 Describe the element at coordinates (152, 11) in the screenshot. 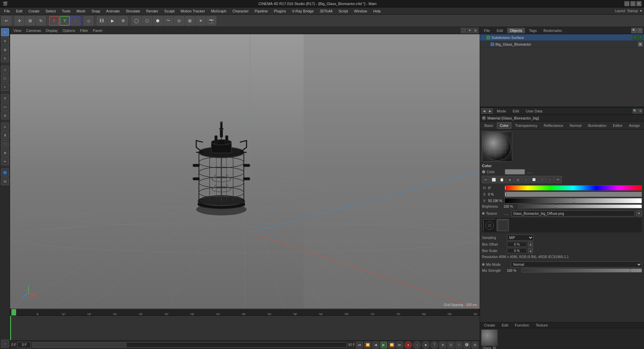

I see `menu-render: Render` at that location.